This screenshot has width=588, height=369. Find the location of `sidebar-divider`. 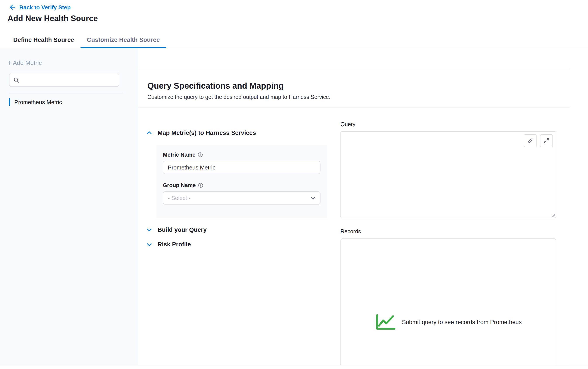

sidebar-divider is located at coordinates (66, 94).